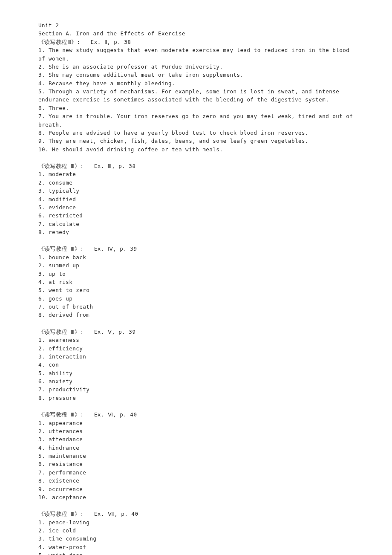 Image resolution: width=392 pixels, height=555 pixels. What do you see at coordinates (196, 456) in the screenshot?
I see `answer-item: 5. maintenance` at bounding box center [196, 456].